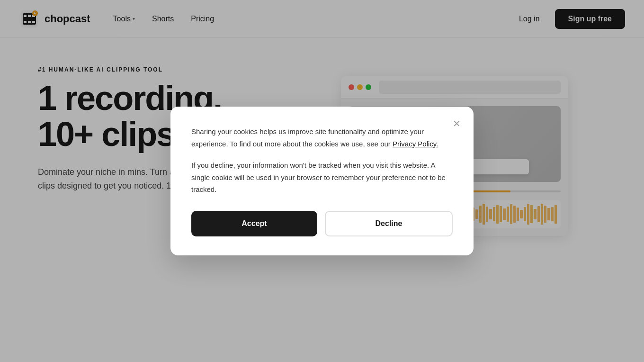 The image size is (644, 362). What do you see at coordinates (322, 161) in the screenshot?
I see `modal-body: Sharing your cookies helps us improve si…` at bounding box center [322, 161].